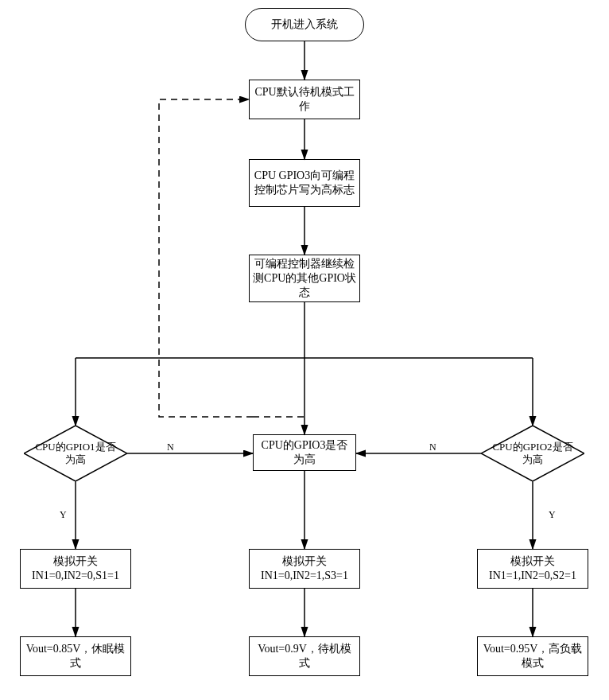  I want to click on node-standby-label: CPU默认待机模式工作, so click(304, 99).